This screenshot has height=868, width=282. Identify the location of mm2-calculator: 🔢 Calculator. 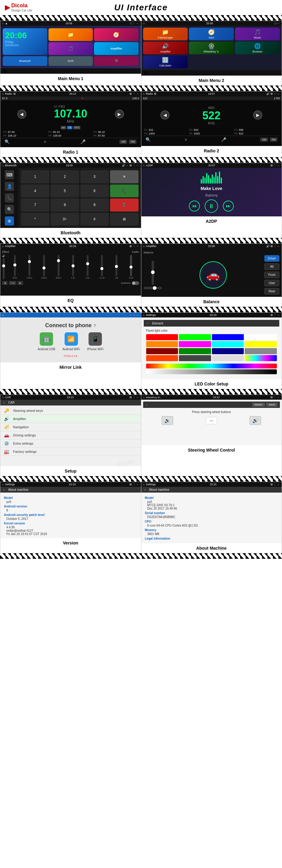
(166, 62).